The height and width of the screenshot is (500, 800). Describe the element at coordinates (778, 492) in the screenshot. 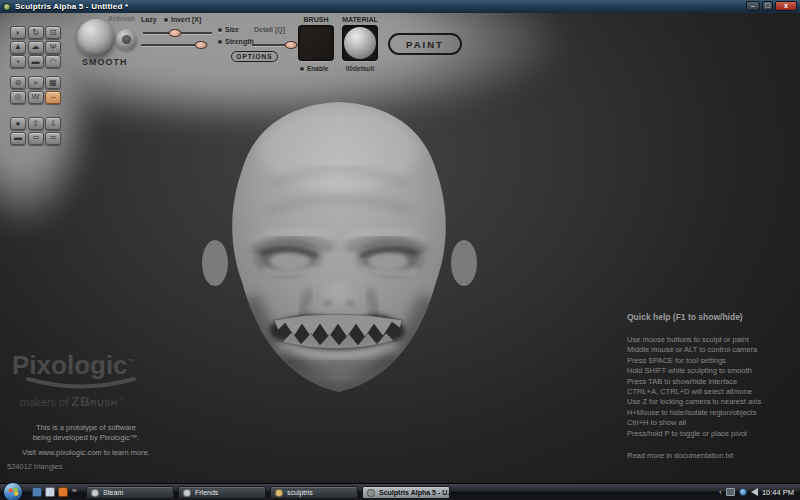

I see `taskbar-clock: 10:44 PM` at that location.